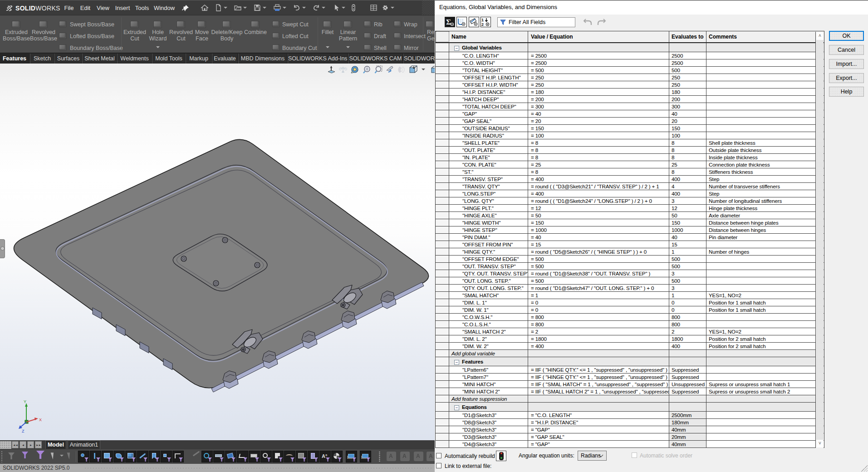  What do you see at coordinates (23, 431) in the screenshot?
I see `svg-text: Z` at bounding box center [23, 431].